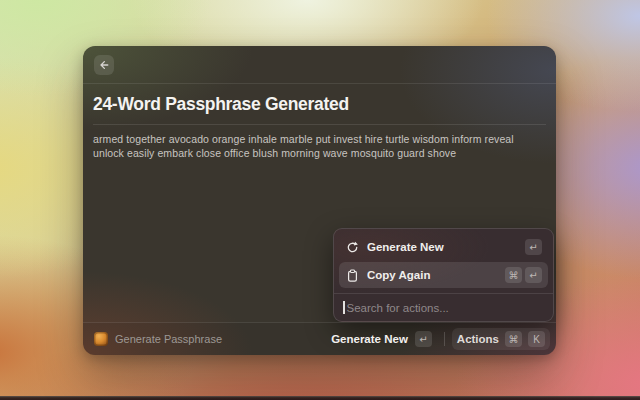  I want to click on primary-action-label: Generate New, so click(370, 339).